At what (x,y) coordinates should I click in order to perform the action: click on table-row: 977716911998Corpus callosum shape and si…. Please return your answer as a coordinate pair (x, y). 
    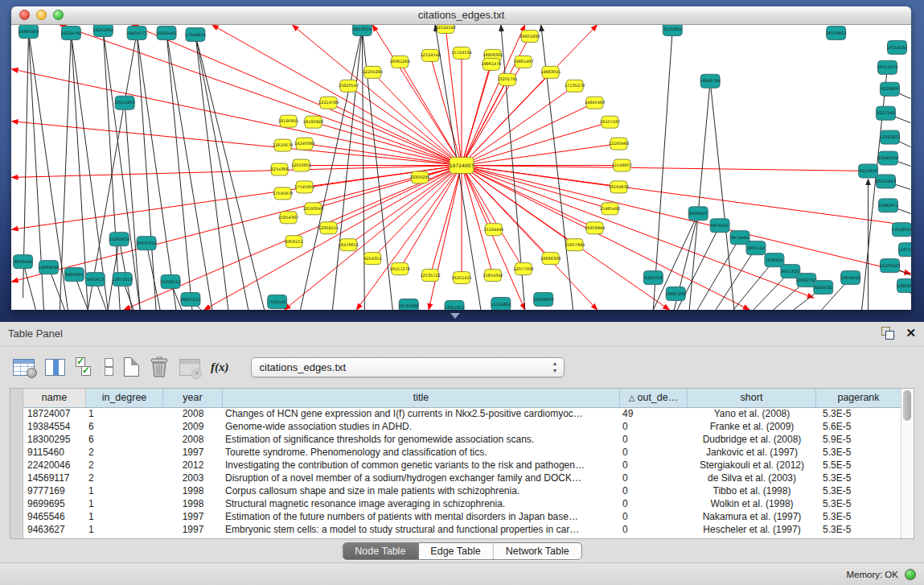
    Looking at the image, I should click on (462, 491).